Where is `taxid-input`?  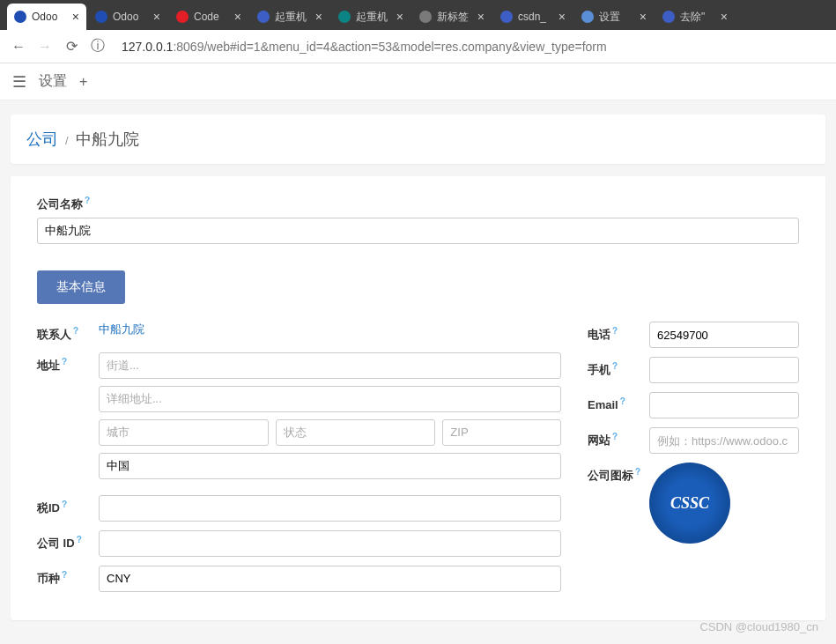 taxid-input is located at coordinates (329, 508).